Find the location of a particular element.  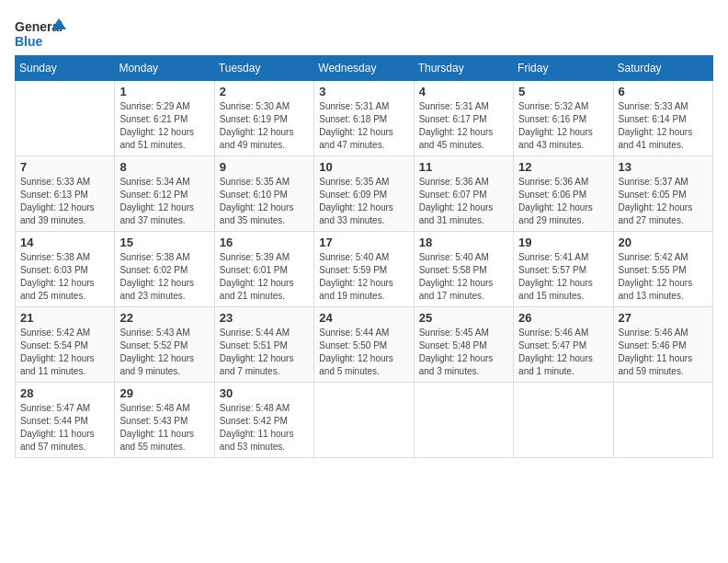

day-info: Sunrise: 5:41 AMSunset: 5:57 PMDaylight:… is located at coordinates (563, 277).